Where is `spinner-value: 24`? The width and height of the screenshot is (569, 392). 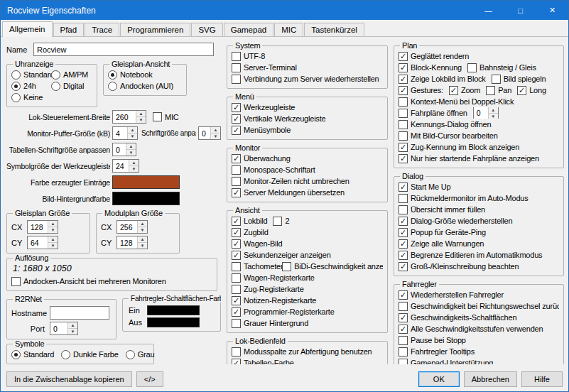
spinner-value: 24 is located at coordinates (121, 166).